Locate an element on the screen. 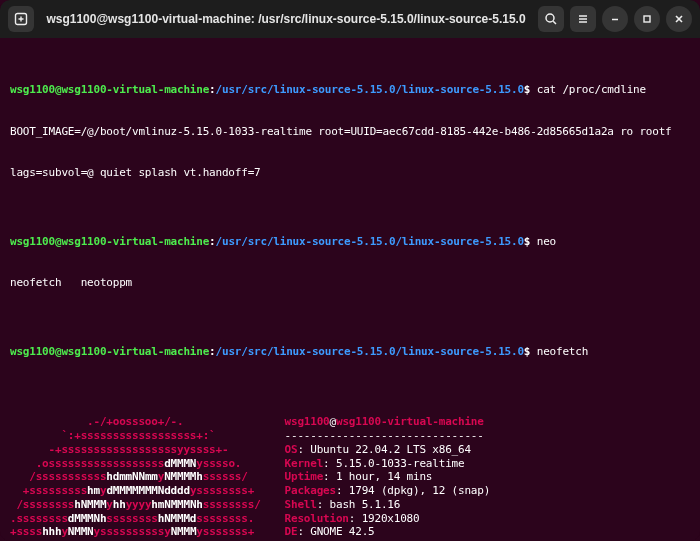  output-line: lags=subvol=@ quiet splash vt.handoff=7 is located at coordinates (350, 173).